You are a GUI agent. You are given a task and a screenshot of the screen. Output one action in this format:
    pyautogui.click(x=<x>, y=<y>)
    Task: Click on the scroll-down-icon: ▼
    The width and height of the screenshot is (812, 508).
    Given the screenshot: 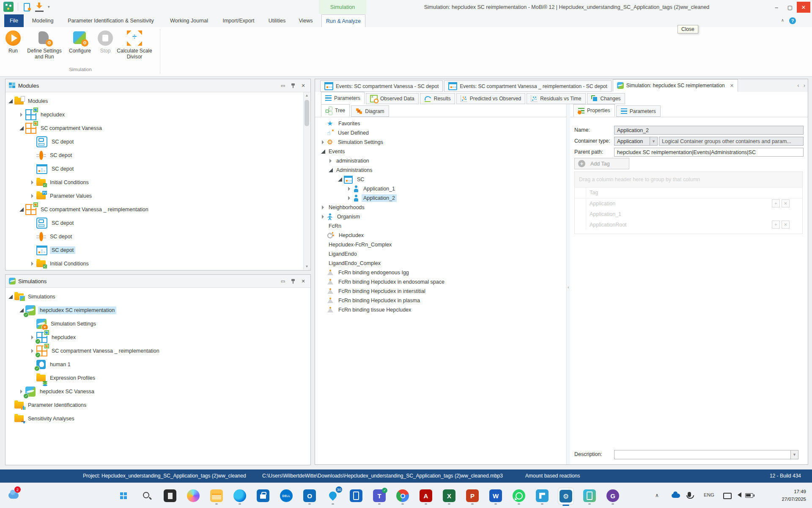 What is the action you would take?
    pyautogui.click(x=307, y=267)
    